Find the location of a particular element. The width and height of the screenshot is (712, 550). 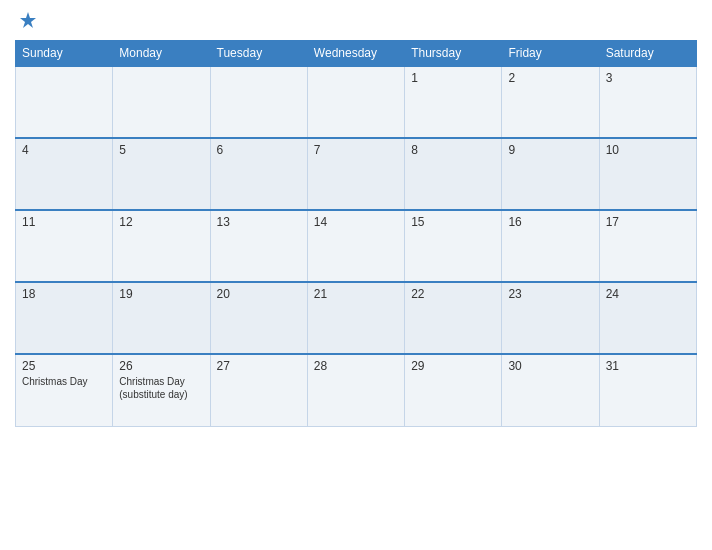

day-number: 6 is located at coordinates (259, 150).